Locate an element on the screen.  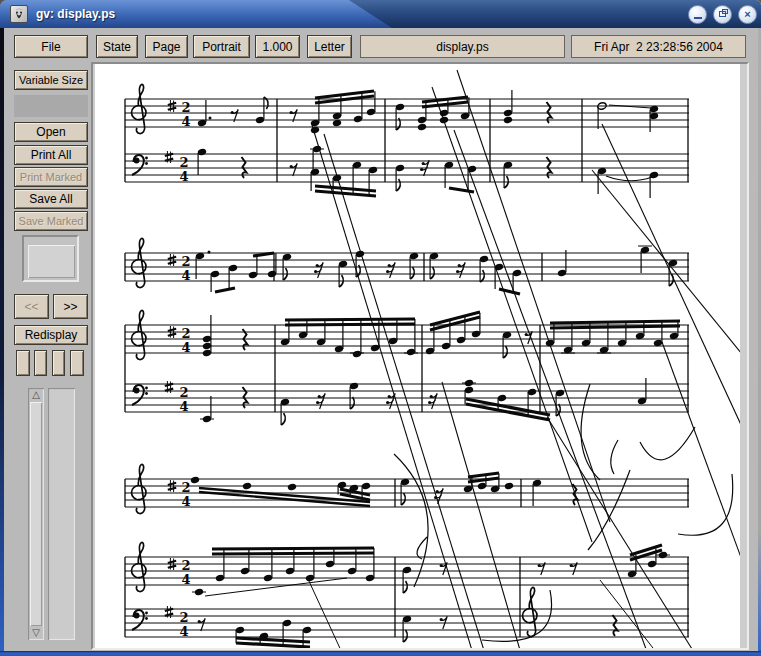
redisplay-button: Redisplay is located at coordinates (51, 335).